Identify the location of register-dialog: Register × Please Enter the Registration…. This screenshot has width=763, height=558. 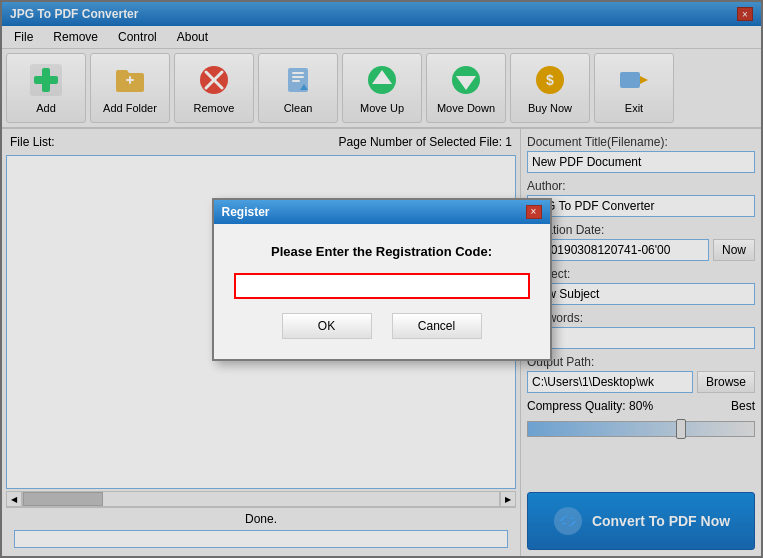
(382, 280).